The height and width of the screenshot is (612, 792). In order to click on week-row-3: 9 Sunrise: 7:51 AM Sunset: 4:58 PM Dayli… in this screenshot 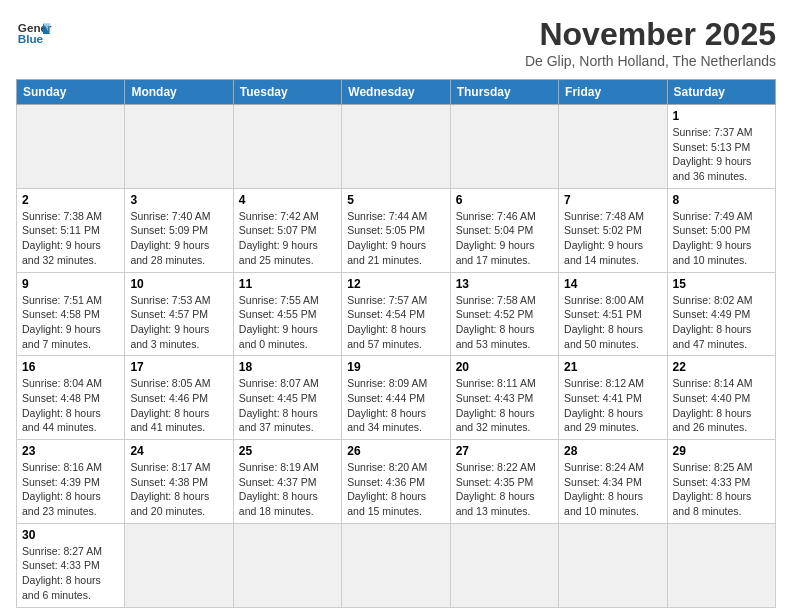, I will do `click(396, 314)`.